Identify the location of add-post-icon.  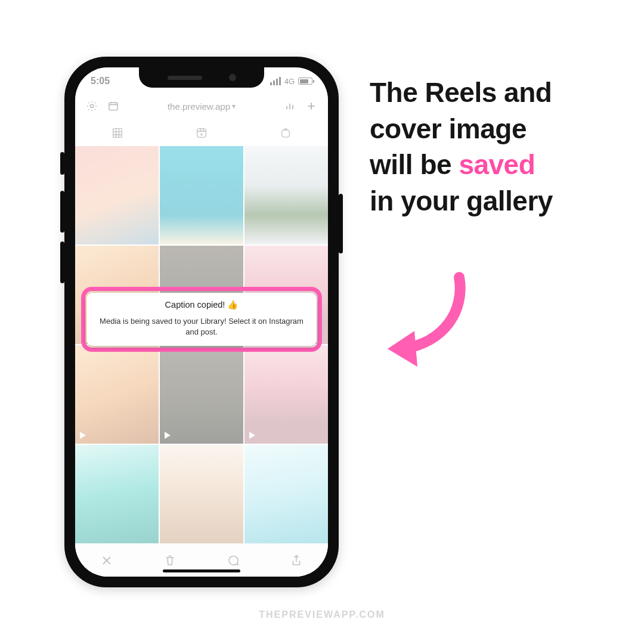
(311, 106).